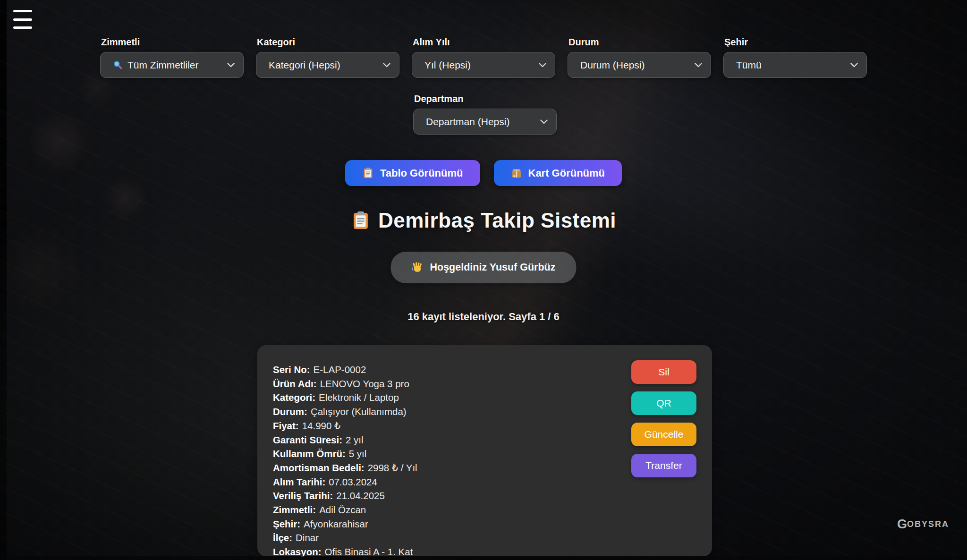 This screenshot has width=967, height=560. What do you see at coordinates (664, 434) in the screenshot?
I see `update-button: Güncelle` at bounding box center [664, 434].